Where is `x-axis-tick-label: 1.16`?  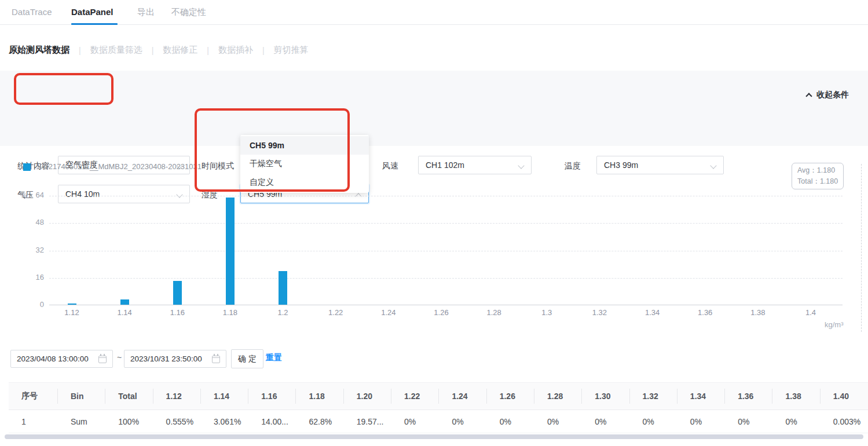 x-axis-tick-label: 1.16 is located at coordinates (177, 313).